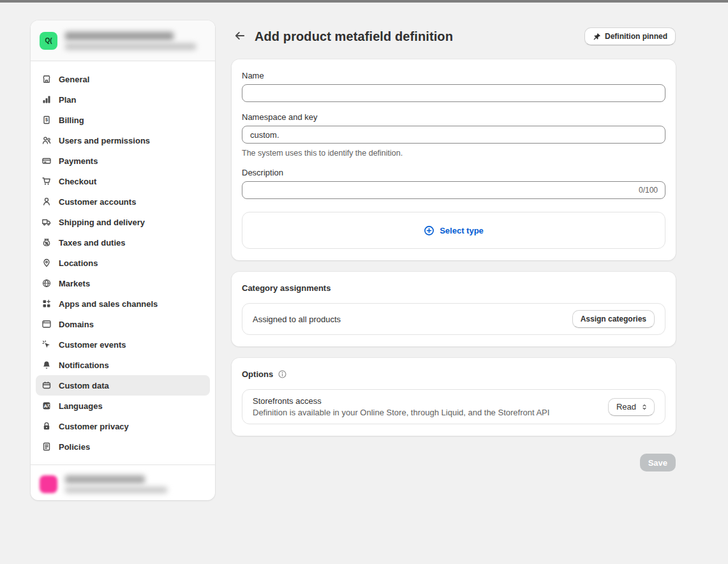 The image size is (728, 564). Describe the element at coordinates (47, 202) in the screenshot. I see `customer-accounts-icon` at that location.